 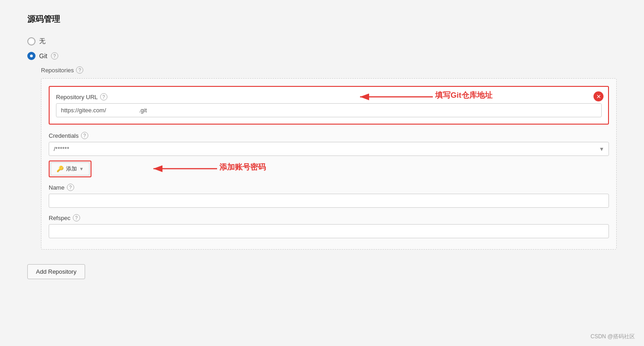 What do you see at coordinates (70, 169) in the screenshot?
I see `add-btn-area: 🔑 添加 ▼` at bounding box center [70, 169].